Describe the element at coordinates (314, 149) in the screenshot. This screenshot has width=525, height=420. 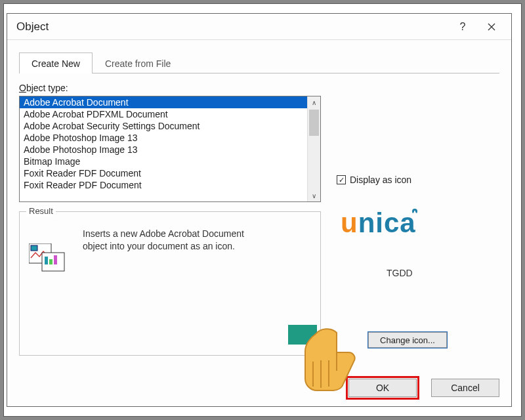
I see `scrollbar: ∧ ∨` at that location.